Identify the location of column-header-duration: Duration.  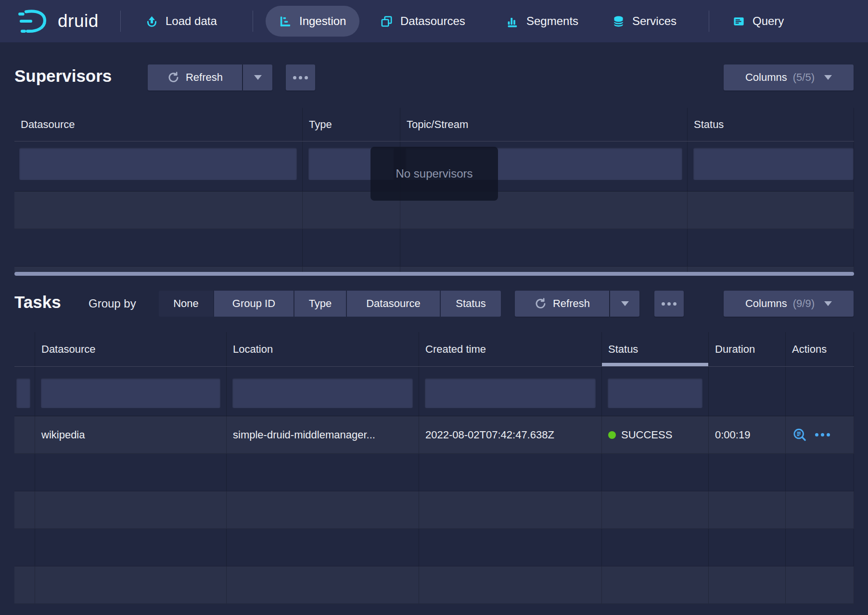
(747, 349).